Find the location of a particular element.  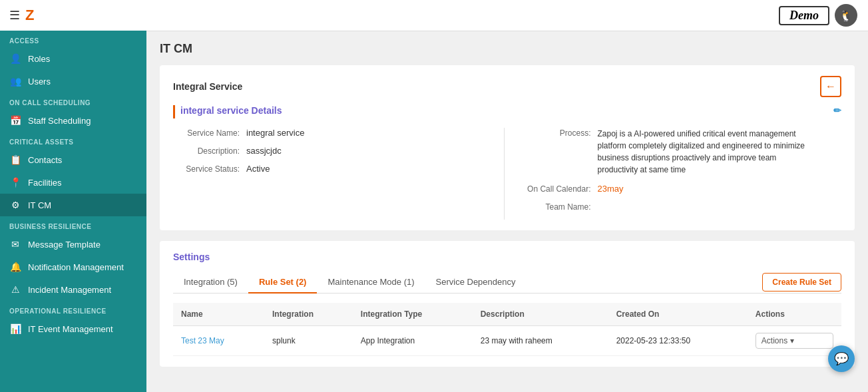

chevron-down-icon: ▾ is located at coordinates (792, 341).